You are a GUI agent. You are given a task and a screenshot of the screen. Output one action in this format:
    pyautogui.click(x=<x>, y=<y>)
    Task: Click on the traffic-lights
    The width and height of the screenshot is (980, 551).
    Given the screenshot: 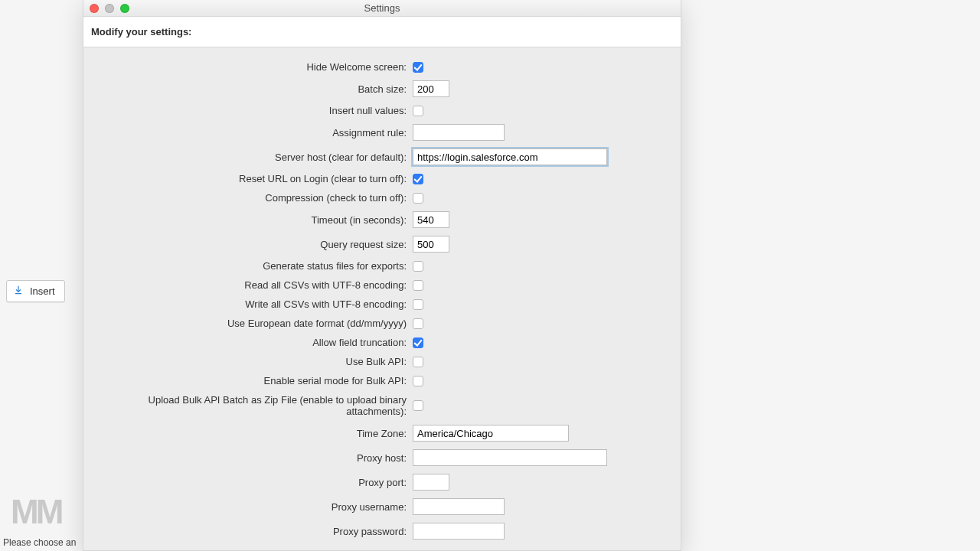 What is the action you would take?
    pyautogui.click(x=109, y=8)
    